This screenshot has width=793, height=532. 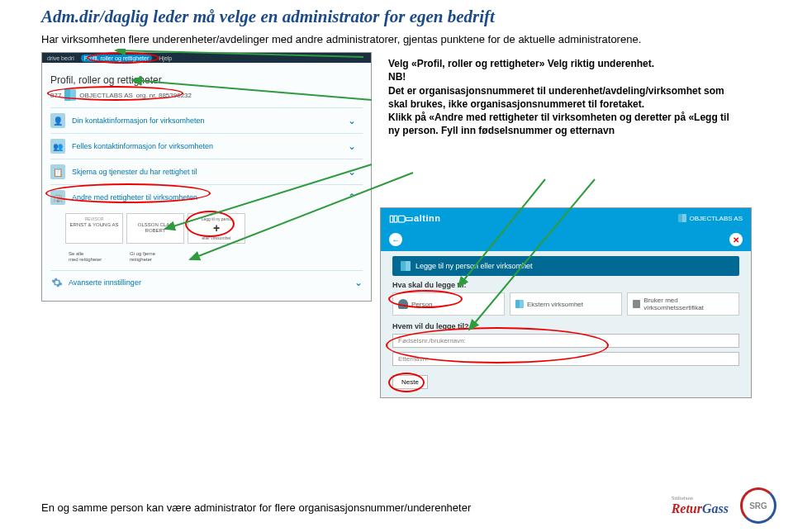 I want to click on lastname-input: Etternavn:, so click(x=566, y=359).